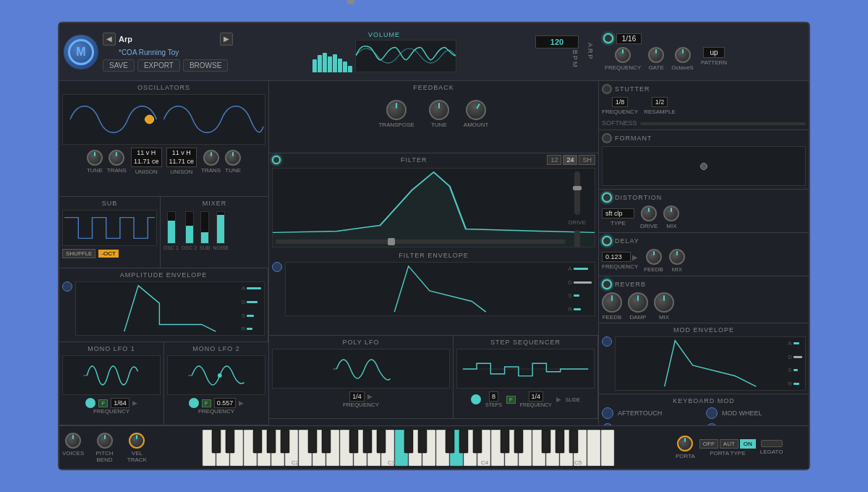 This screenshot has height=492, width=868. Describe the element at coordinates (79, 253) in the screenshot. I see `shuffle-btn: SHUFFLE` at that location.